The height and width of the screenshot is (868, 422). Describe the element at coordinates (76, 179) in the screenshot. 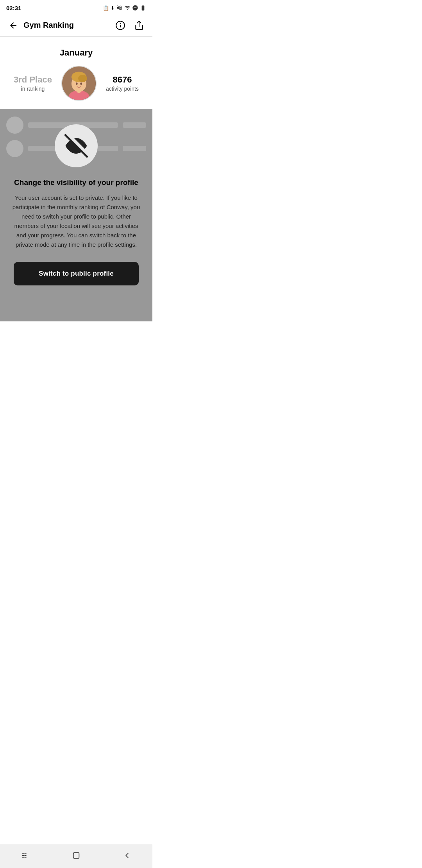

I see `ranking-section: January 3rd Place in ranking` at that location.